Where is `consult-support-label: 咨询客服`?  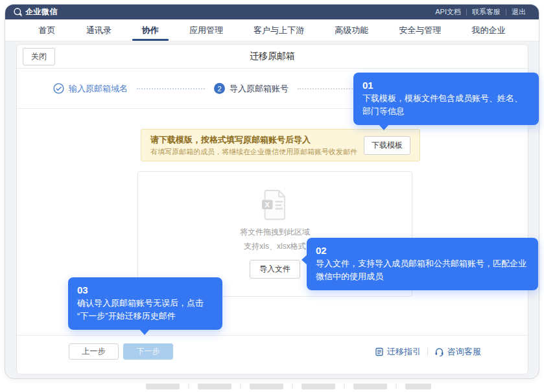
consult-support-label: 咨询客服 is located at coordinates (464, 352).